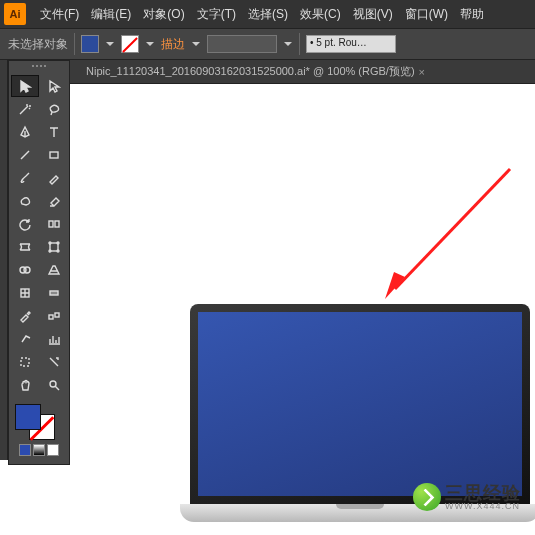 This screenshot has height=535, width=535. Describe the element at coordinates (39, 421) in the screenshot. I see `fill-stroke-control` at that location.